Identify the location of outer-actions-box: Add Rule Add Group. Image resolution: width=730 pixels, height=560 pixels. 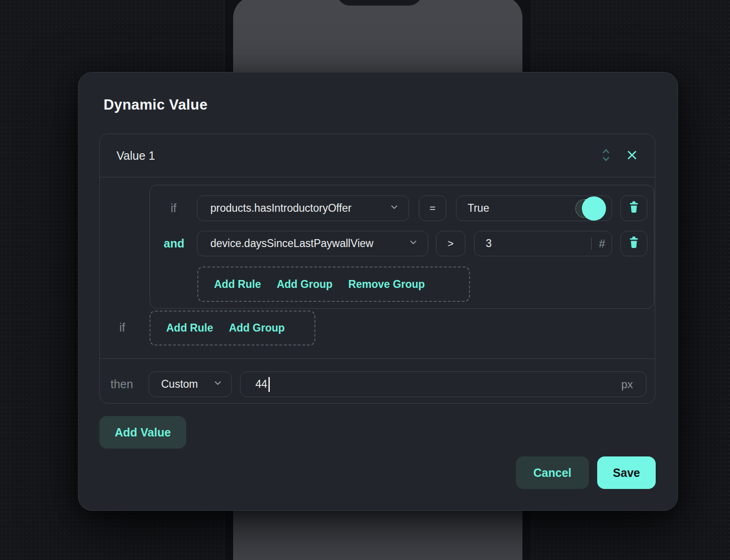
(232, 328).